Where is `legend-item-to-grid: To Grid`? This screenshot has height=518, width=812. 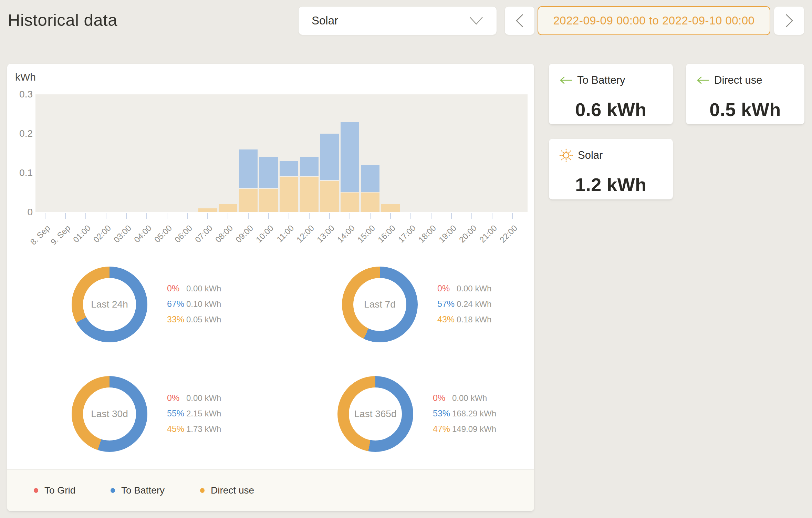
legend-item-to-grid: To Grid is located at coordinates (54, 490).